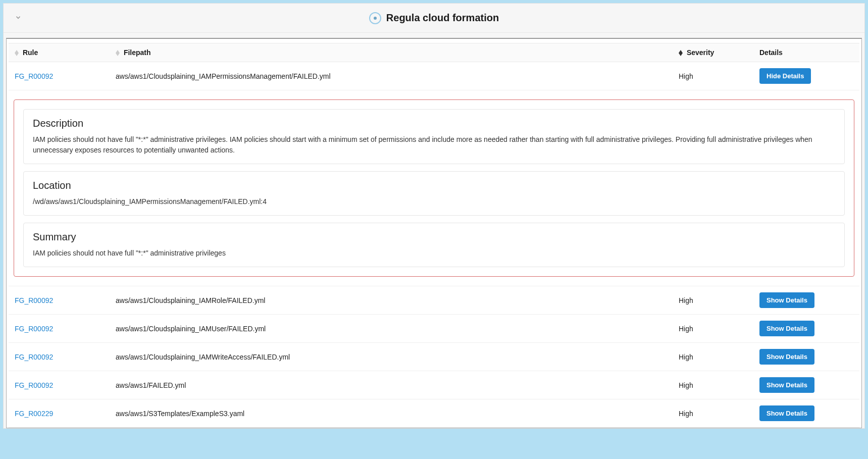 This screenshot has height=459, width=868. What do you see at coordinates (434, 123) in the screenshot?
I see `card-title: Description` at bounding box center [434, 123].